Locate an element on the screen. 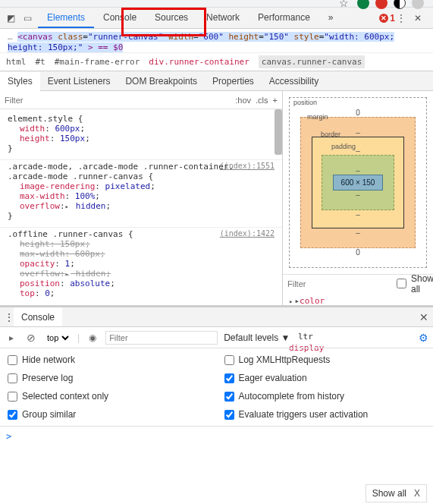  subtab-event-listeners: Event Listeners is located at coordinates (79, 80).